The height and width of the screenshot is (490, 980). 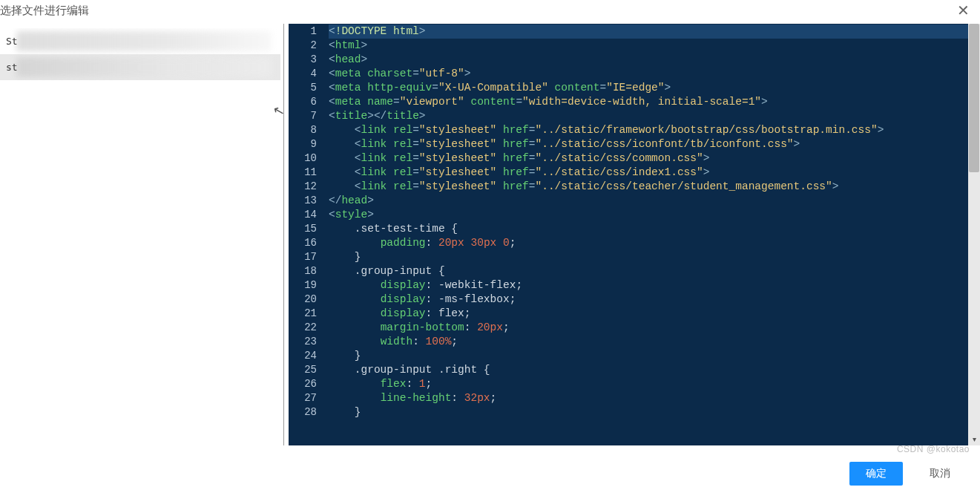 I want to click on file-name-prefix: St, so click(x=12, y=42).